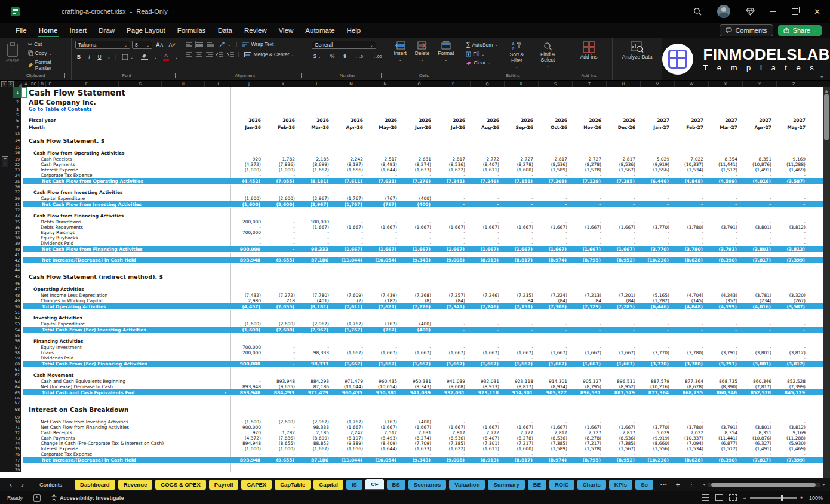 This screenshot has width=830, height=504. Describe the element at coordinates (17, 140) in the screenshot. I see `row-header: 14` at that location.